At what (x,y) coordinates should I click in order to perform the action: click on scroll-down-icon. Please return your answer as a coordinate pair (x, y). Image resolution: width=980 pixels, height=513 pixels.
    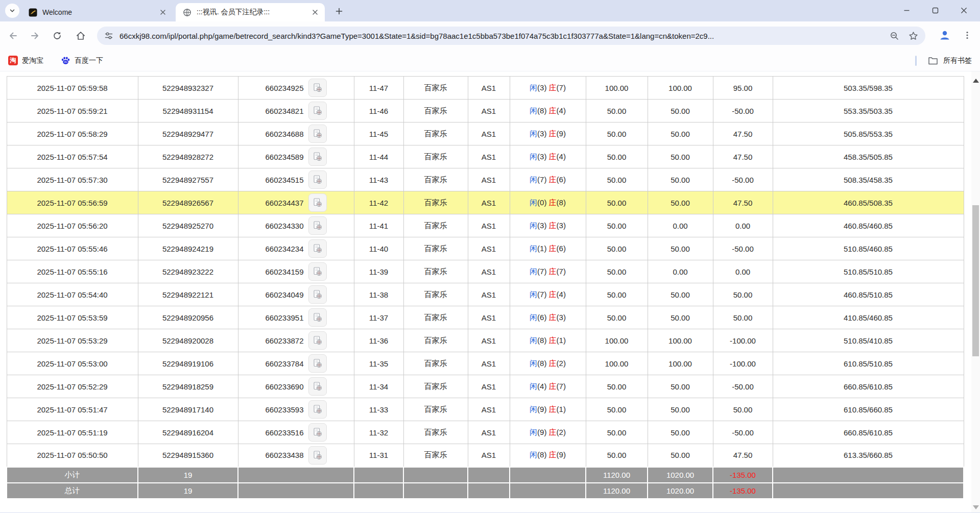
    Looking at the image, I should click on (976, 507).